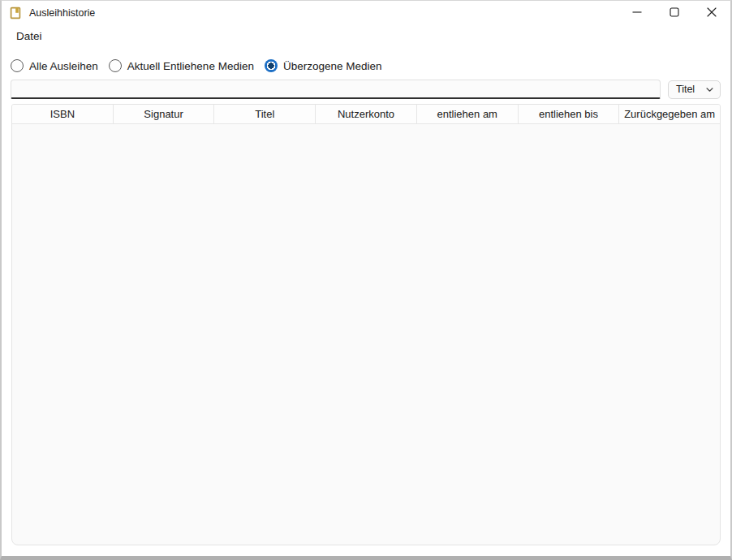 This screenshot has width=732, height=560. What do you see at coordinates (15, 13) in the screenshot?
I see `book-icon` at bounding box center [15, 13].